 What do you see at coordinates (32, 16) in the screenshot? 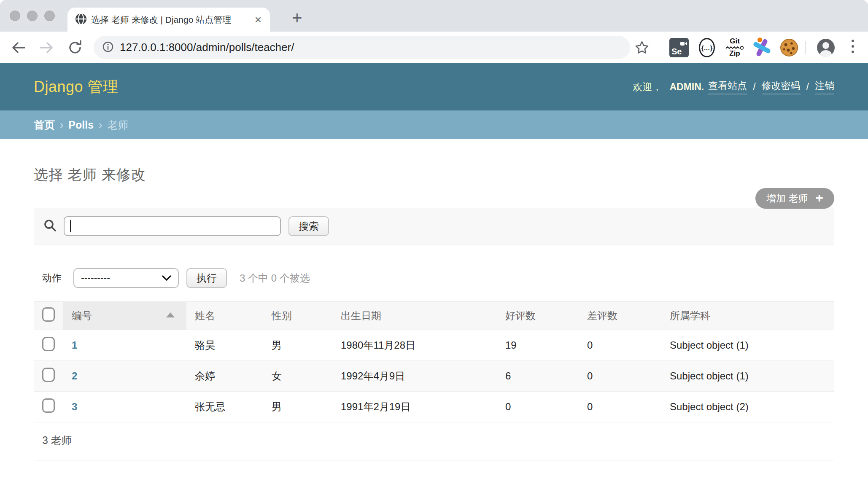
I see `minimize-window-button` at bounding box center [32, 16].